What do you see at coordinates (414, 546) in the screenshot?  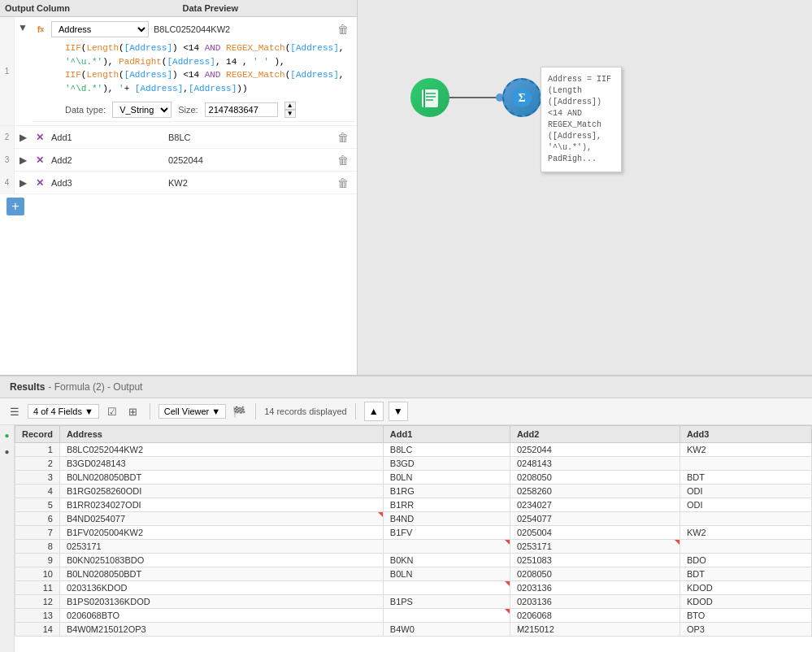 I see `table-row: 802531710253171` at bounding box center [414, 546].